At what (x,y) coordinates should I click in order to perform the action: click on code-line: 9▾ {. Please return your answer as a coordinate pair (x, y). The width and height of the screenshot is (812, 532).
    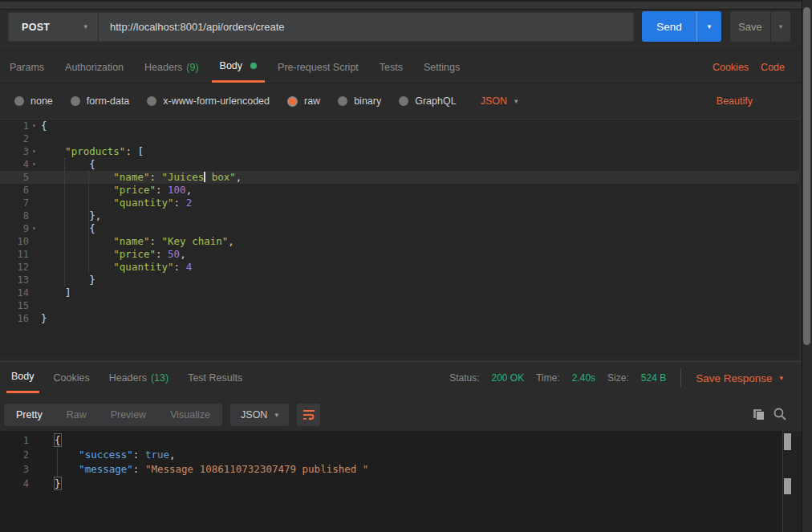
    Looking at the image, I should click on (400, 229).